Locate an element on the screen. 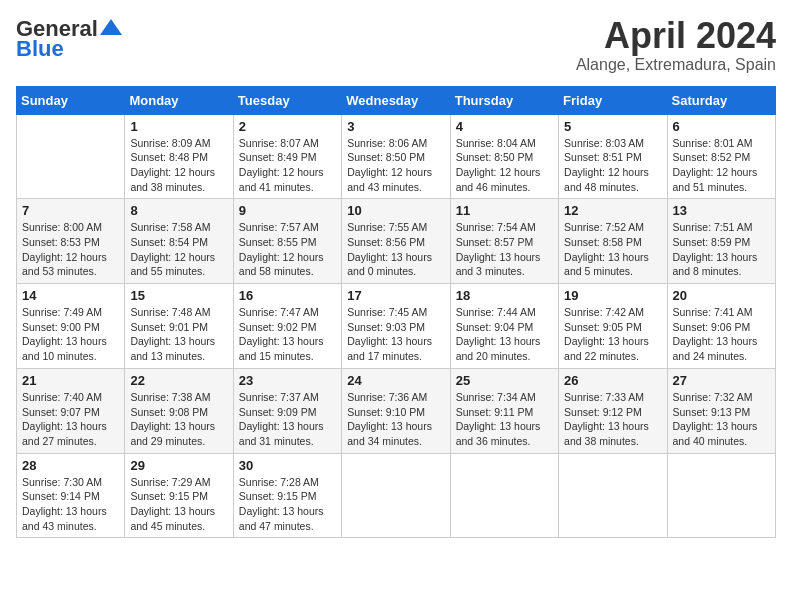  cell-week2-day1: 7Sunrise: 8:00 AM Sunset: 8:53 PM Daylig… is located at coordinates (71, 242).